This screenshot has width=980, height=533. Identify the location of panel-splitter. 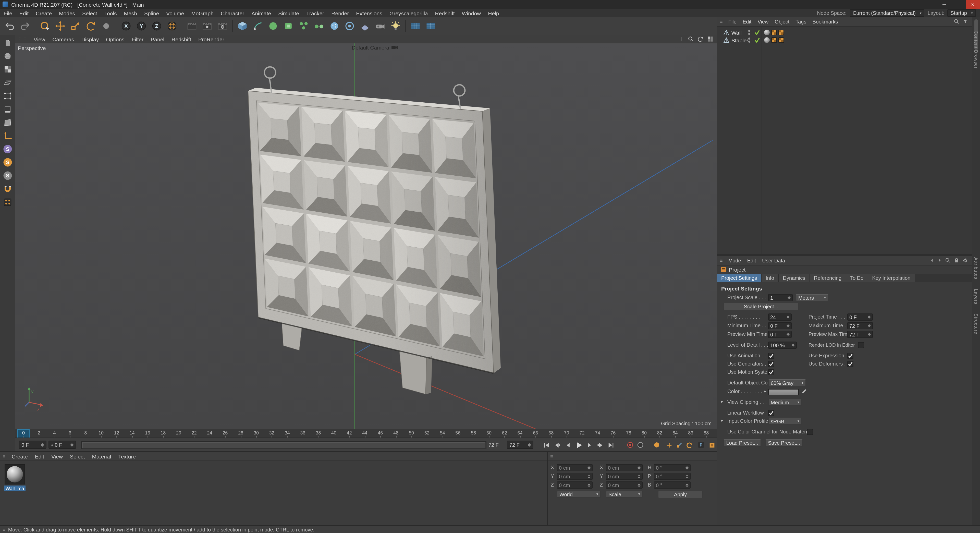
(845, 255).